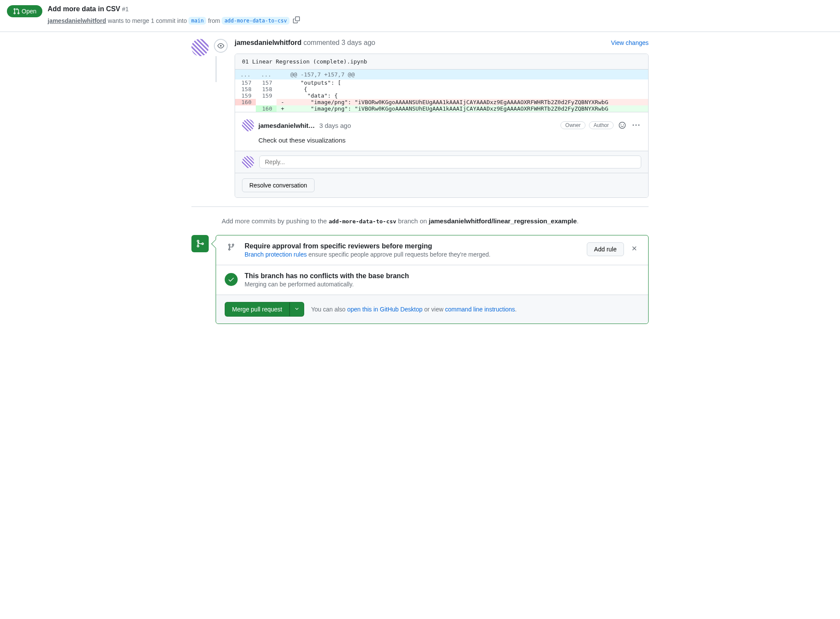 The height and width of the screenshot is (619, 840). I want to click on kebab-menu-button, so click(636, 125).